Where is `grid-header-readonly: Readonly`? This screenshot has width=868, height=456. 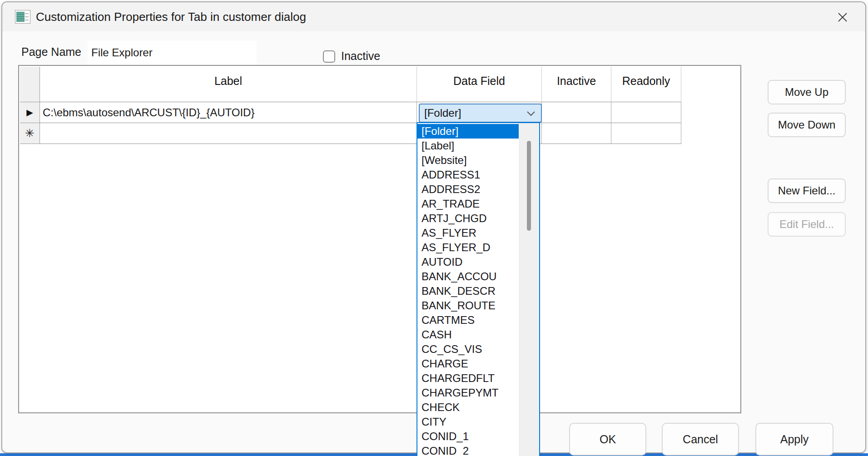 grid-header-readonly: Readonly is located at coordinates (646, 84).